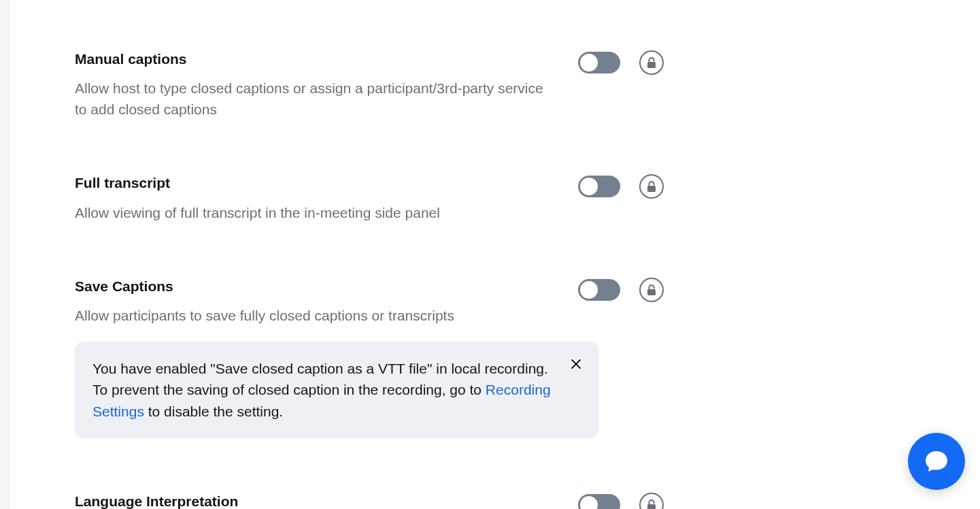 This screenshot has height=509, width=980. What do you see at coordinates (320, 380) in the screenshot?
I see `banner-text-before: You have enabled "Save closed caption as…` at bounding box center [320, 380].